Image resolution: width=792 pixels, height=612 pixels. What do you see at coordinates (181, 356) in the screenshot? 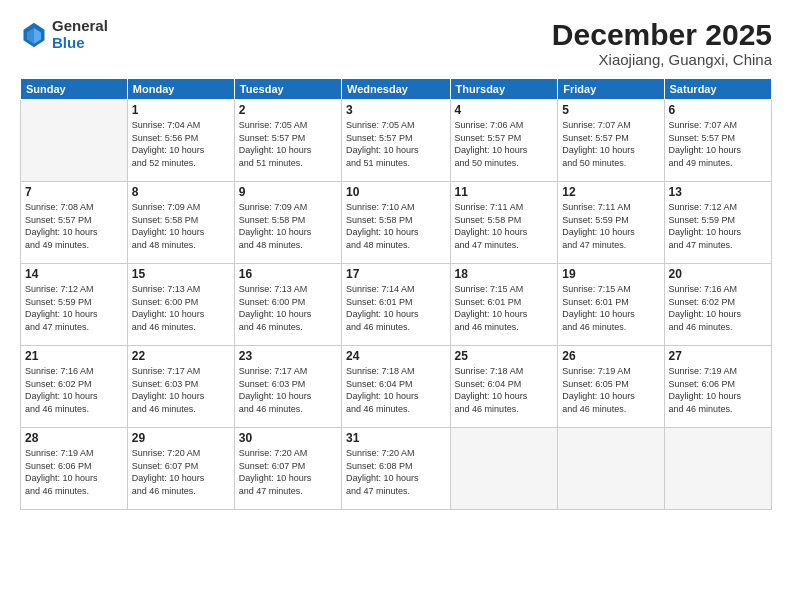
I see `day-number: 22` at bounding box center [181, 356].